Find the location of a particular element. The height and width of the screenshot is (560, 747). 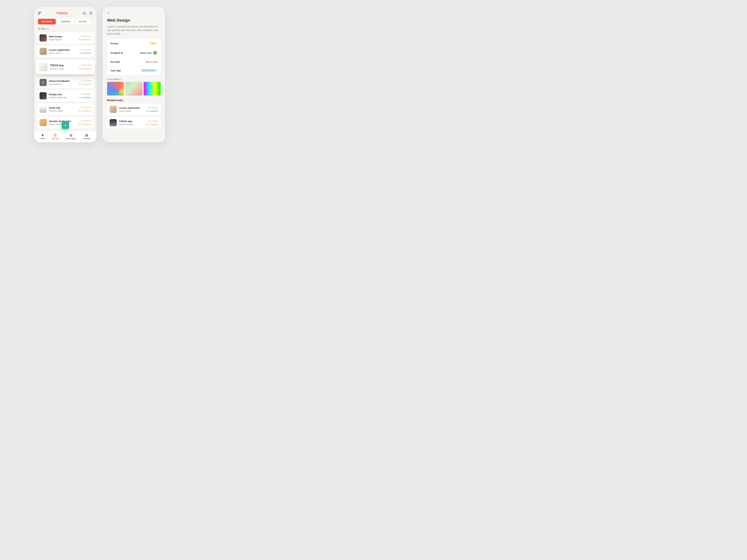

task-card: Web DesignWade Warren 07/14/2020In Progr… is located at coordinates (66, 38).